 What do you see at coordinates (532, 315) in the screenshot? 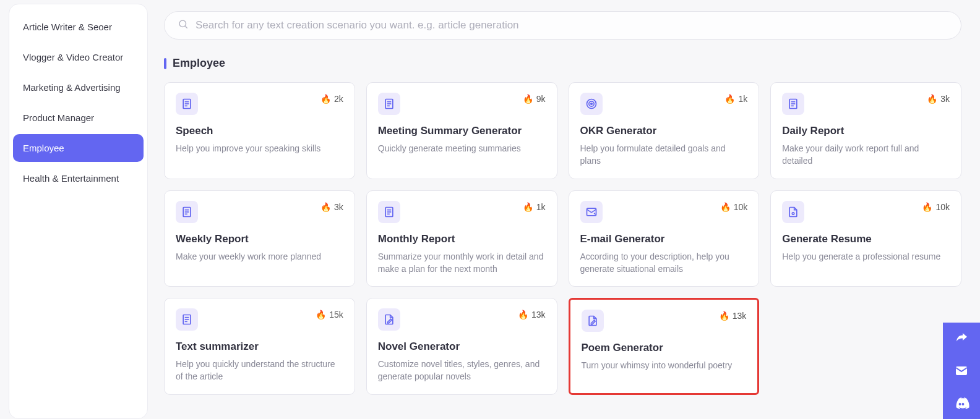
I see `heat-badge: 🔥13k` at bounding box center [532, 315].